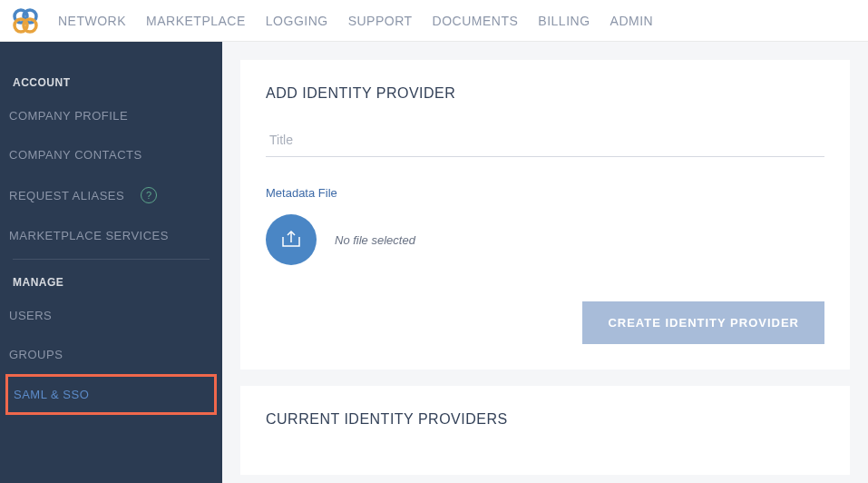 The height and width of the screenshot is (483, 868). I want to click on metadata-file-label: Metadata File, so click(545, 192).